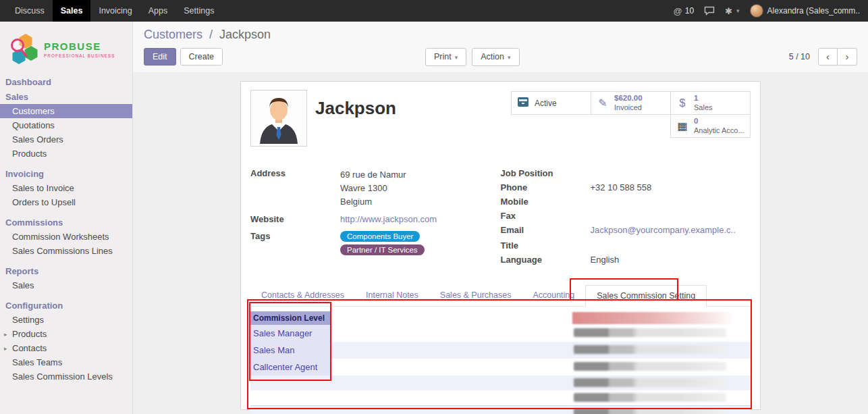 The image size is (868, 414). What do you see at coordinates (389, 220) in the screenshot?
I see `website-link: http://www.jackpson.com` at bounding box center [389, 220].